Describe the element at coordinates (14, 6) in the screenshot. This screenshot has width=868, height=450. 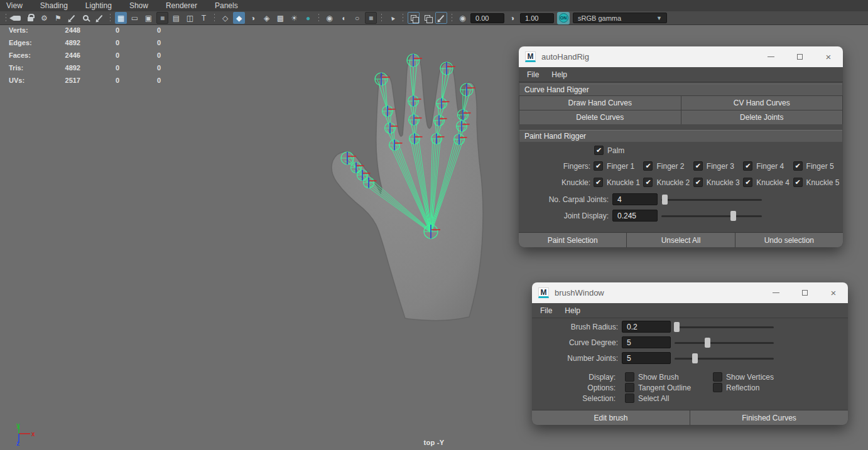
I see `menu-view: View` at that location.